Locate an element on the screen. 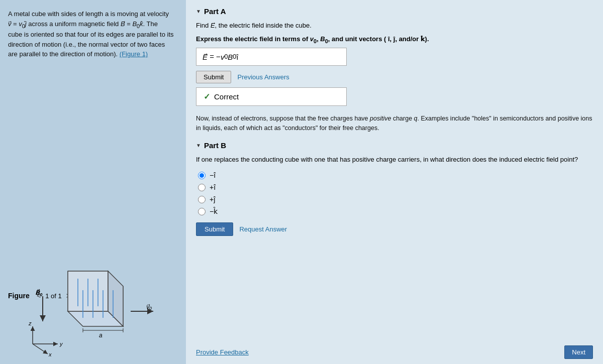  request-answer-link: Request Answer is located at coordinates (263, 229).